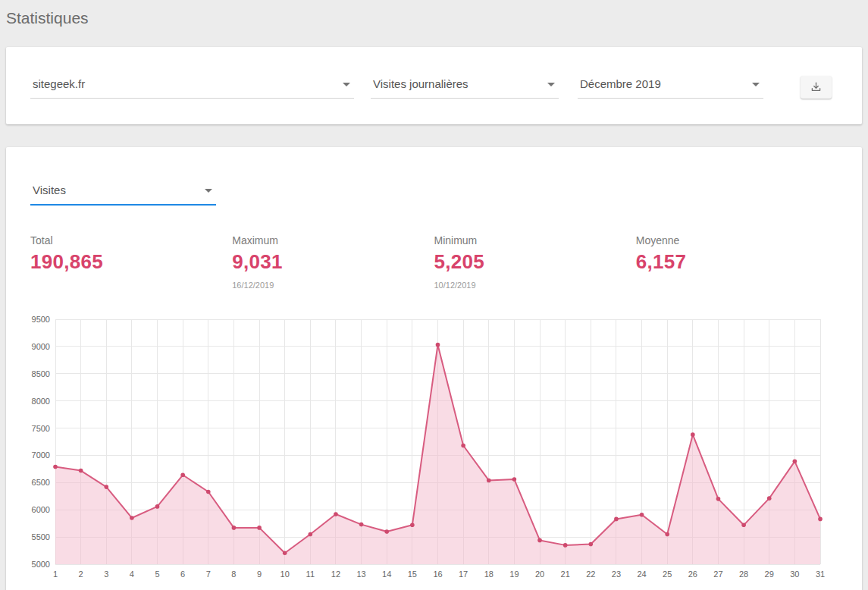 The image size is (868, 590). Describe the element at coordinates (41, 537) in the screenshot. I see `y-axis-tick-label: 5500` at that location.